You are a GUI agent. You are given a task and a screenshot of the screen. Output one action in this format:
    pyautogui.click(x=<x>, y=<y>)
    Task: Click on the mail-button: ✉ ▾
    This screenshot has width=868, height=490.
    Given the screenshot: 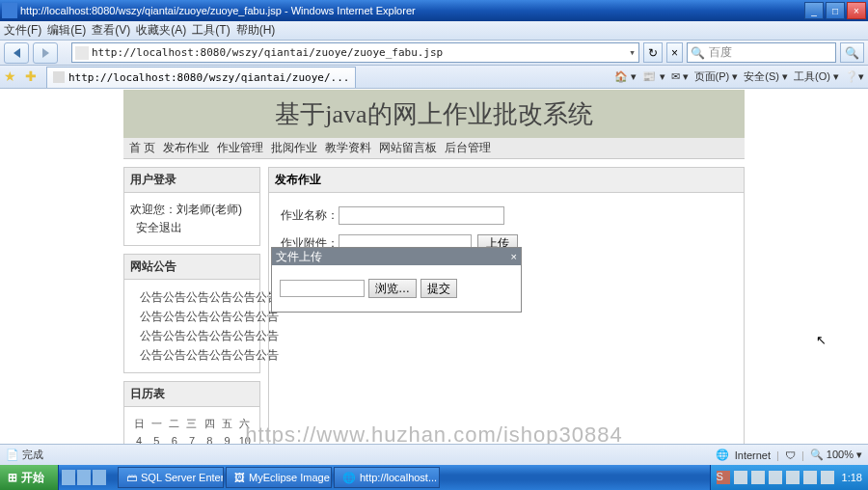 What is the action you would take?
    pyautogui.click(x=680, y=77)
    